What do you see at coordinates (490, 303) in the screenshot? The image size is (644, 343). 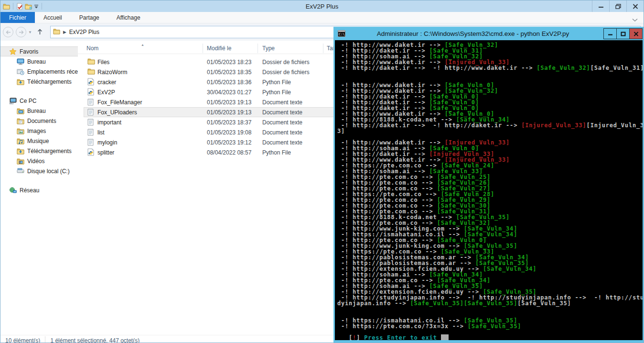 I see `console-line: dyinjapan.info --> [Safe_Vuln_35][Safe_V…` at bounding box center [490, 303].